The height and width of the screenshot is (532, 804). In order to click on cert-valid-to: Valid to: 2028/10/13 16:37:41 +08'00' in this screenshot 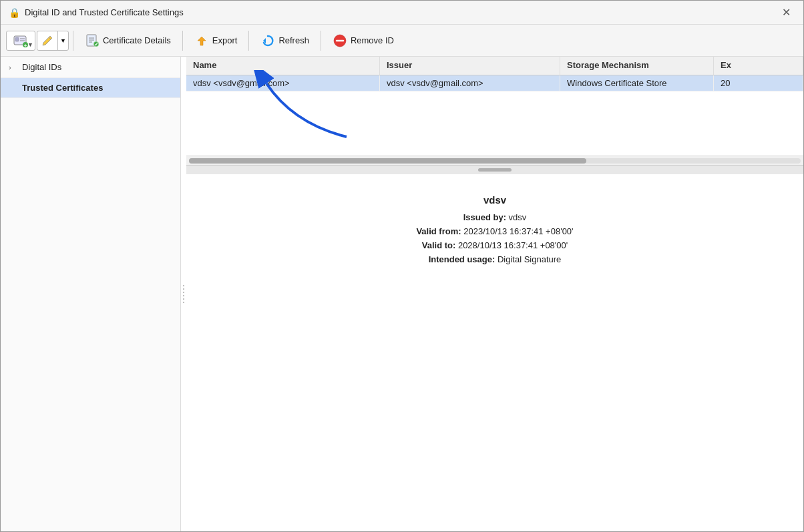, I will do `click(495, 246)`.